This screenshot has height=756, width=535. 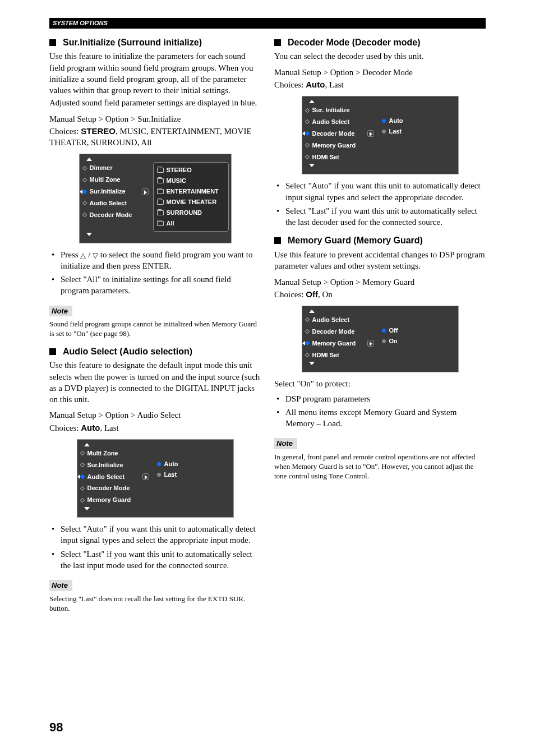 I want to click on decoder-title: Decoder Mode (Decoder mode), so click(x=380, y=43).